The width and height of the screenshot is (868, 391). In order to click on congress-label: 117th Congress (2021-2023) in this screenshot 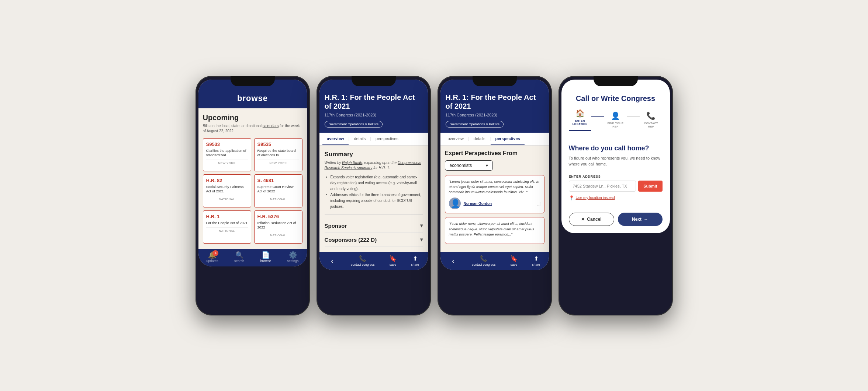, I will do `click(374, 115)`.